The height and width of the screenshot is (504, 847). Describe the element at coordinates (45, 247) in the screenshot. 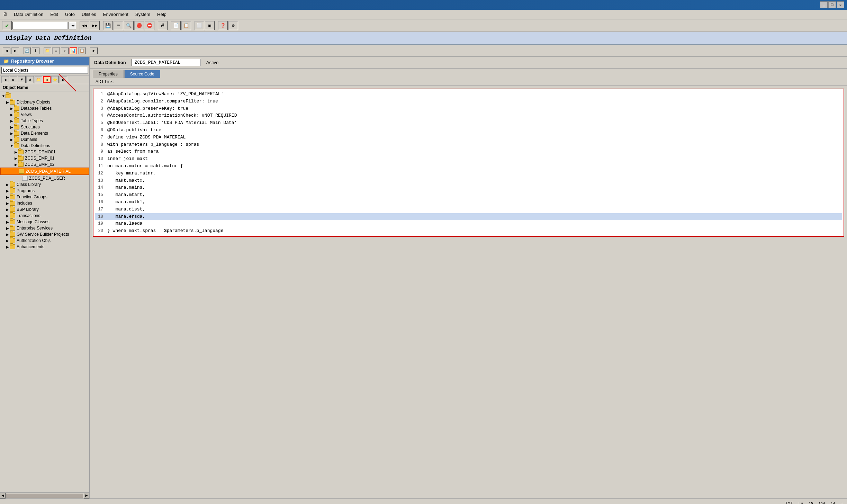

I see `tree-item-enhancements: ▶ Enhancements` at that location.